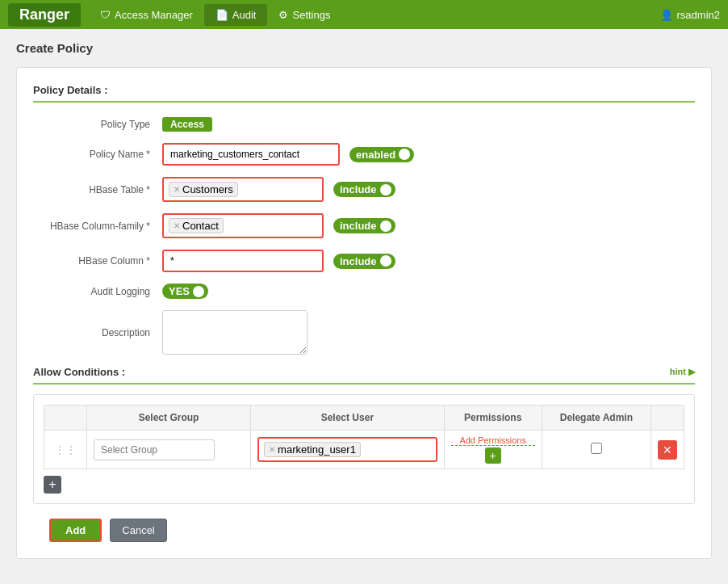 Image resolution: width=728 pixels, height=584 pixels. What do you see at coordinates (364, 530) in the screenshot?
I see `bottom-buttons: Add Cancel` at bounding box center [364, 530].